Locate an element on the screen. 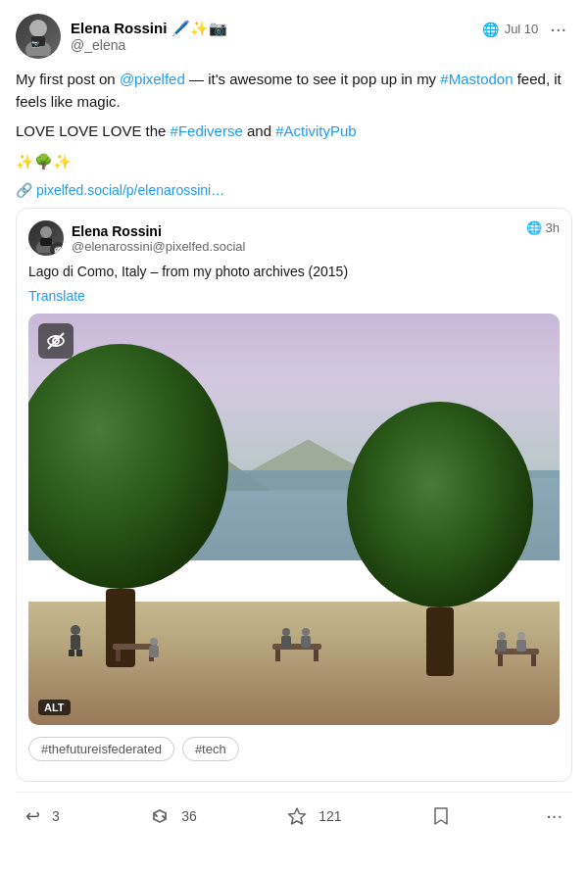 Image resolution: width=588 pixels, height=871 pixels. author-handle: @_elena is located at coordinates (149, 45).